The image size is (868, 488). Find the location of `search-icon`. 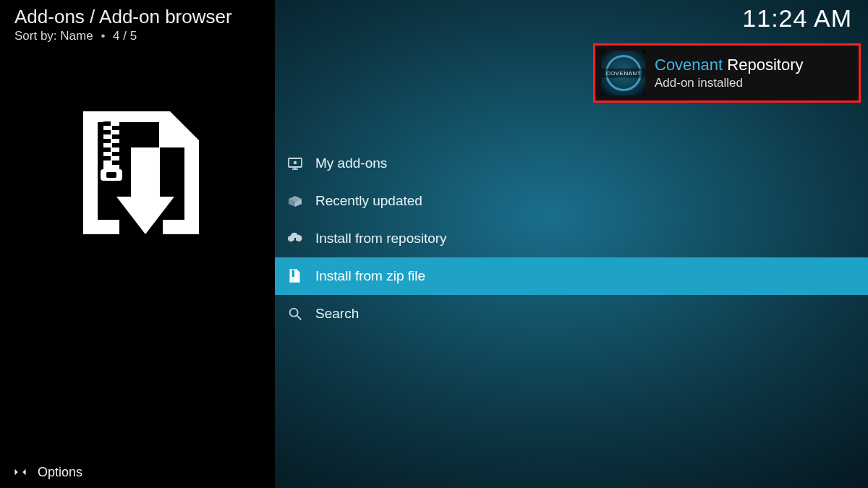

search-icon is located at coordinates (295, 314).